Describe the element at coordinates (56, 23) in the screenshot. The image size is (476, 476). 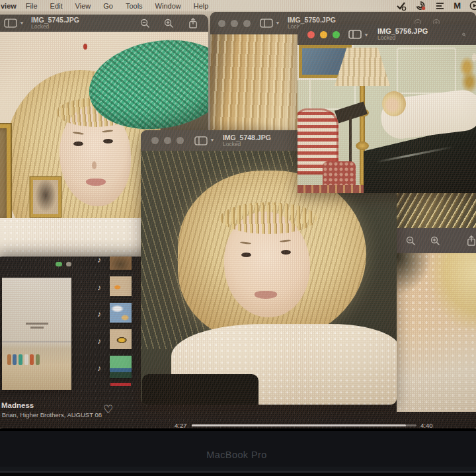
I see `window-title-group: IMG_5745.JPG Locked` at that location.